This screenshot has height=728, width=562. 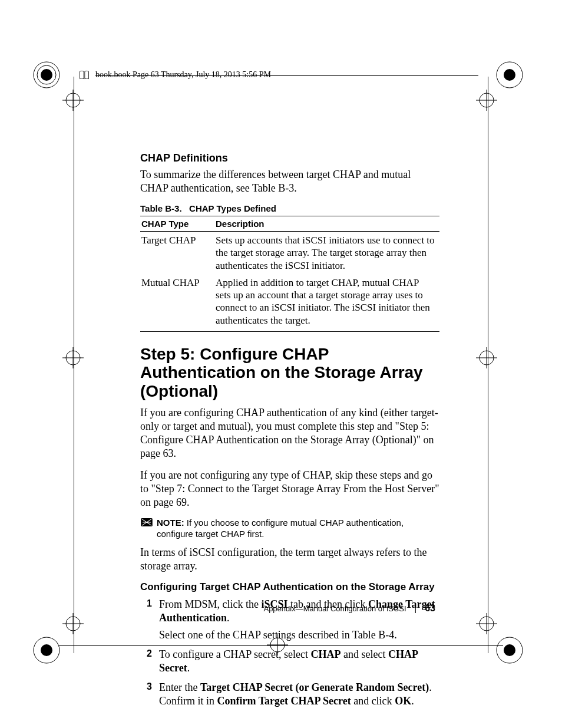 What do you see at coordinates (147, 522) in the screenshot?
I see `note-icon` at bounding box center [147, 522].